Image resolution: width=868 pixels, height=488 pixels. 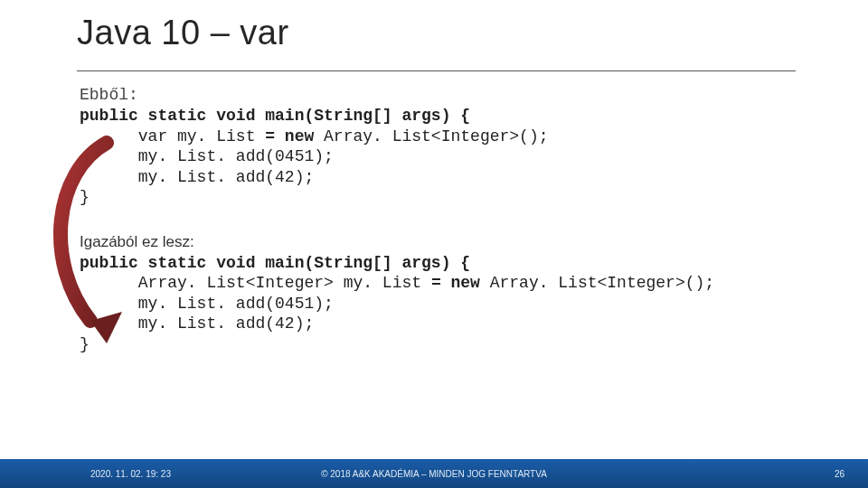 What do you see at coordinates (451, 242) in the screenshot?
I see `block2-label: Igazából ez lesz:` at bounding box center [451, 242].